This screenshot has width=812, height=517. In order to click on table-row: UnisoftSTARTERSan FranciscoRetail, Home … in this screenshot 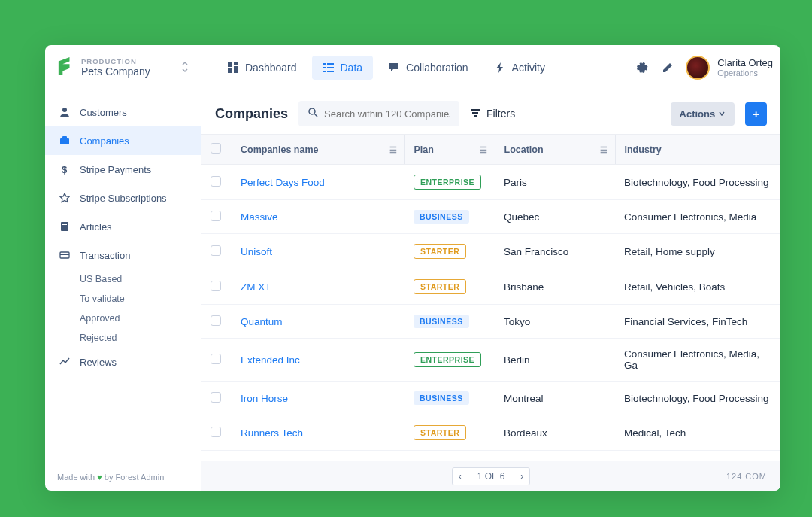, I will do `click(491, 251)`.